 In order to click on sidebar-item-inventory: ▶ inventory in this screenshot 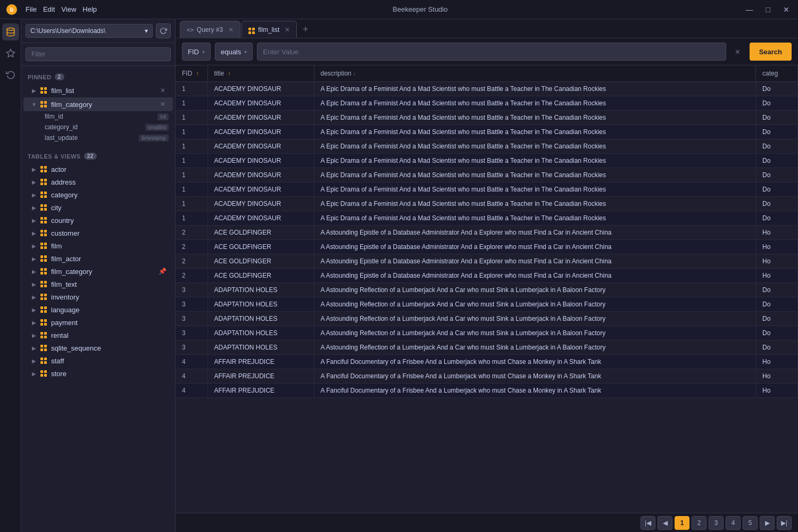, I will do `click(98, 297)`.